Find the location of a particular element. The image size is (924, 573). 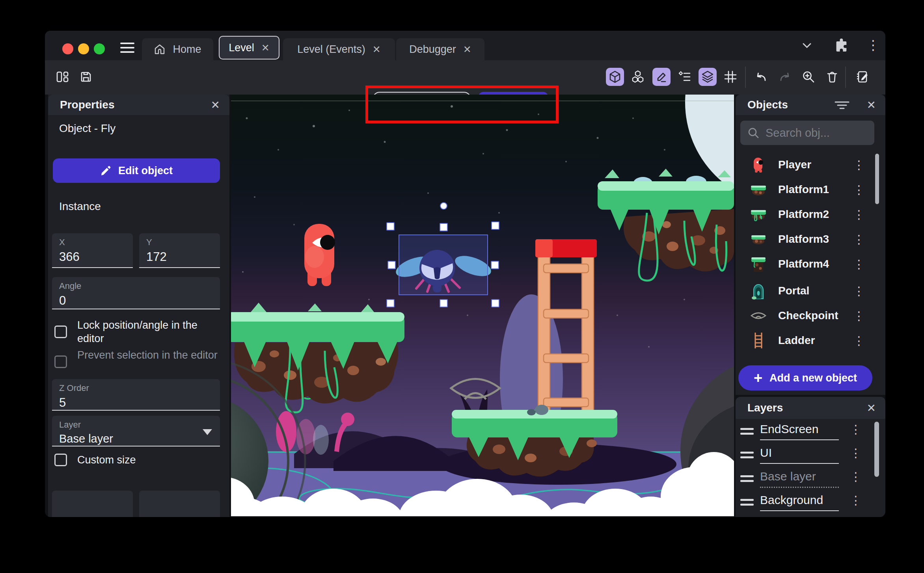

resize-handle-bottom-left is located at coordinates (390, 303).